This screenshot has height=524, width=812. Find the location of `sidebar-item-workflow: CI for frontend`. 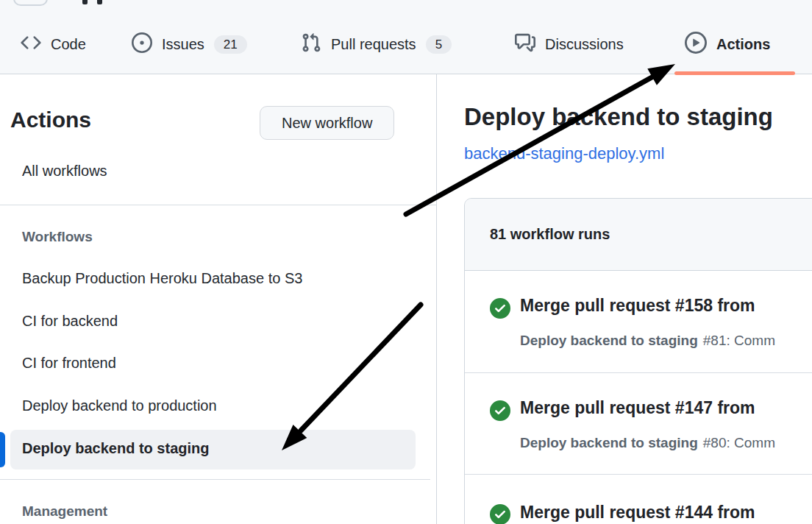

sidebar-item-workflow: CI for frontend is located at coordinates (69, 364).